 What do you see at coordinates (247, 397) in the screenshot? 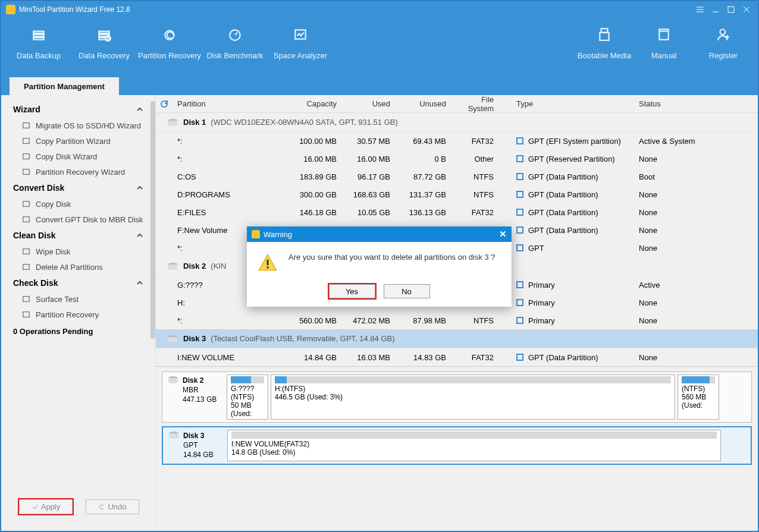
I see `diskmap-segment: G:????(NTFS)50 MB (Used:` at bounding box center [247, 397].